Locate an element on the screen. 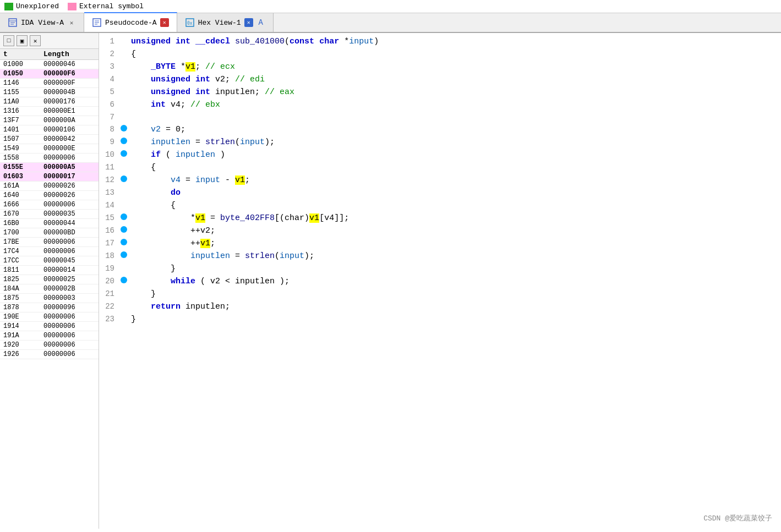 Image resolution: width=781 pixels, height=532 pixels. left-len-cell: 00000106 is located at coordinates (69, 130).